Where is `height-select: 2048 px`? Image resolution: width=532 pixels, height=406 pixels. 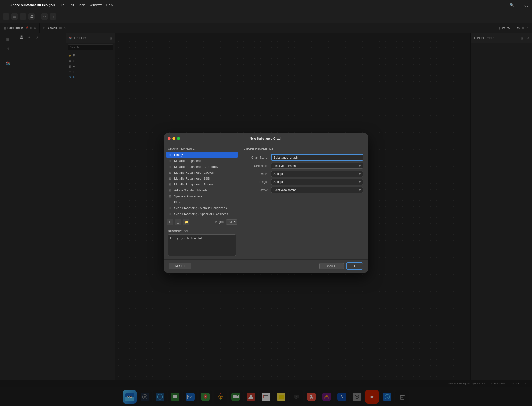 height-select: 2048 px is located at coordinates (317, 182).